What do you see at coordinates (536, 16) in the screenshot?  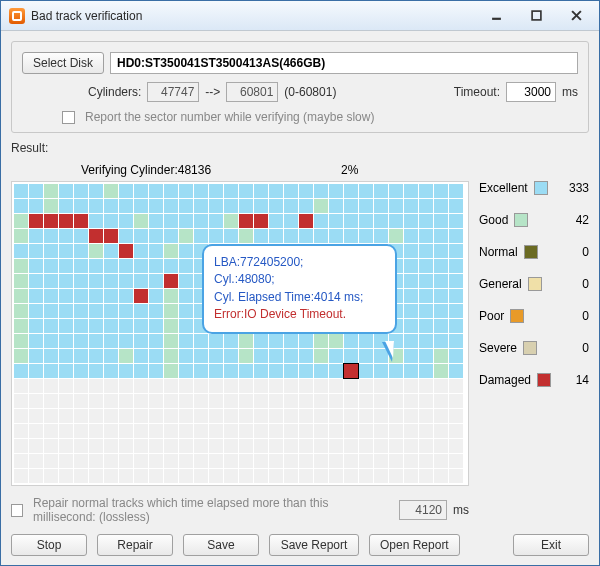 I see `maximize-button` at bounding box center [536, 16].